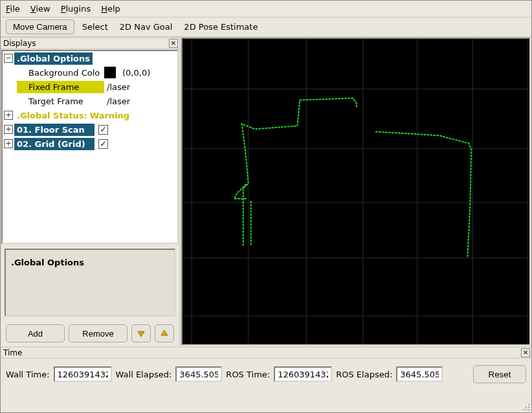  What do you see at coordinates (90, 101) in the screenshot?
I see `tree-row-target-frame: Target Frame /laser` at bounding box center [90, 101].